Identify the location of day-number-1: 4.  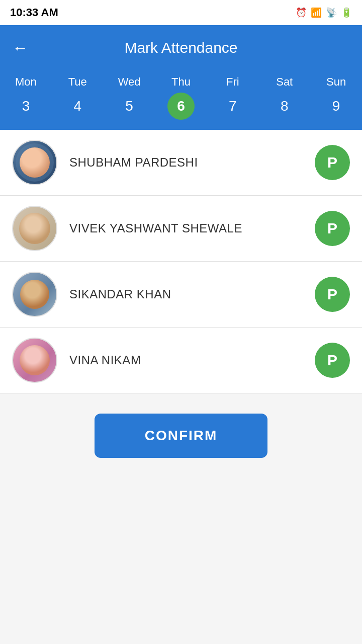
(77, 106).